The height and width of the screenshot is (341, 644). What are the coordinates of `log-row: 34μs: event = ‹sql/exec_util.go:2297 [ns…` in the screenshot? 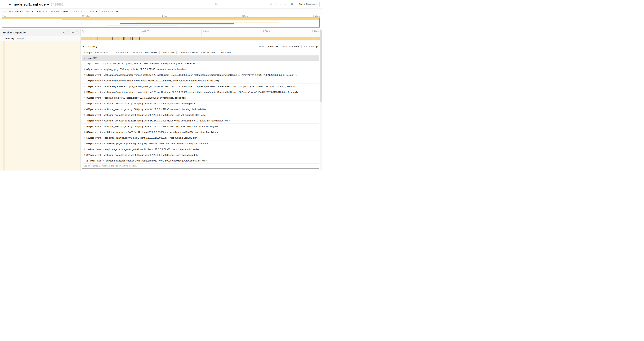 It's located at (201, 64).